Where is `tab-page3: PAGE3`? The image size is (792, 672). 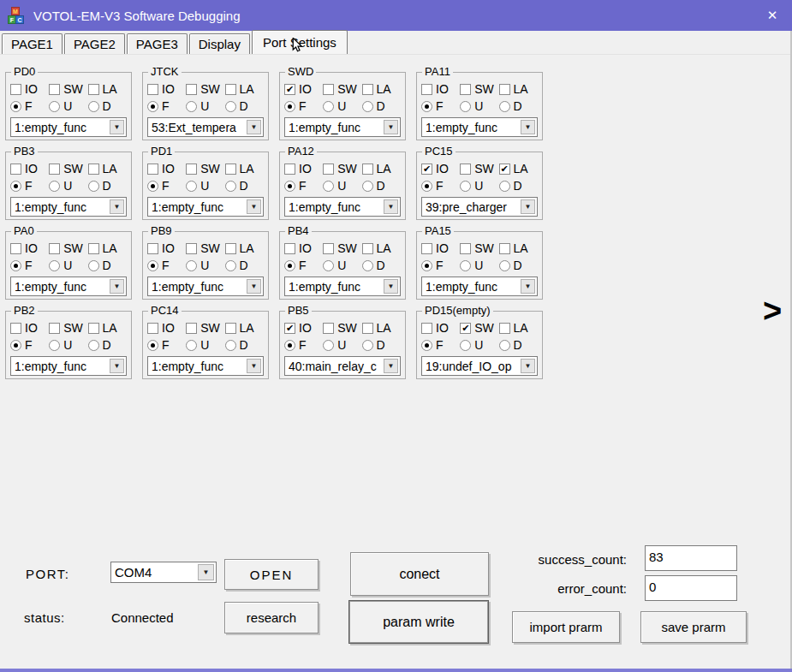 tab-page3: PAGE3 is located at coordinates (158, 44).